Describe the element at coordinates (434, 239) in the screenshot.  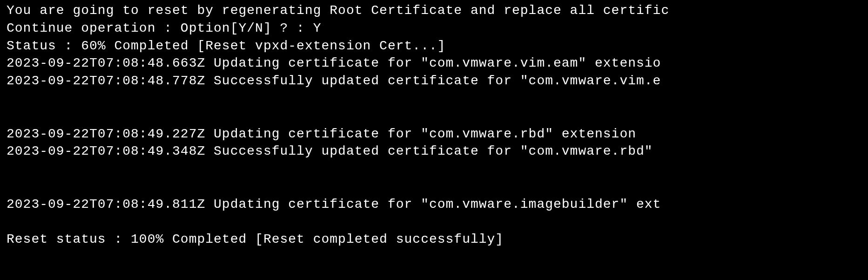
I see `terminal-line: Reset status : 100% Completed [Reset com…` at that location.